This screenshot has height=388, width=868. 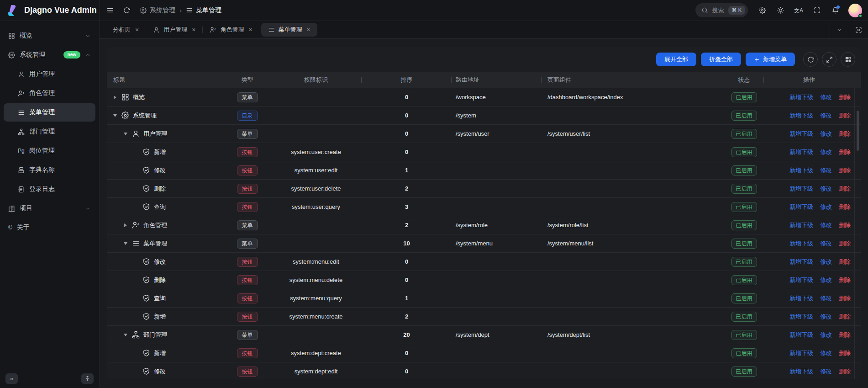 What do you see at coordinates (839, 30) in the screenshot?
I see `tab-list-dropdown-button` at bounding box center [839, 30].